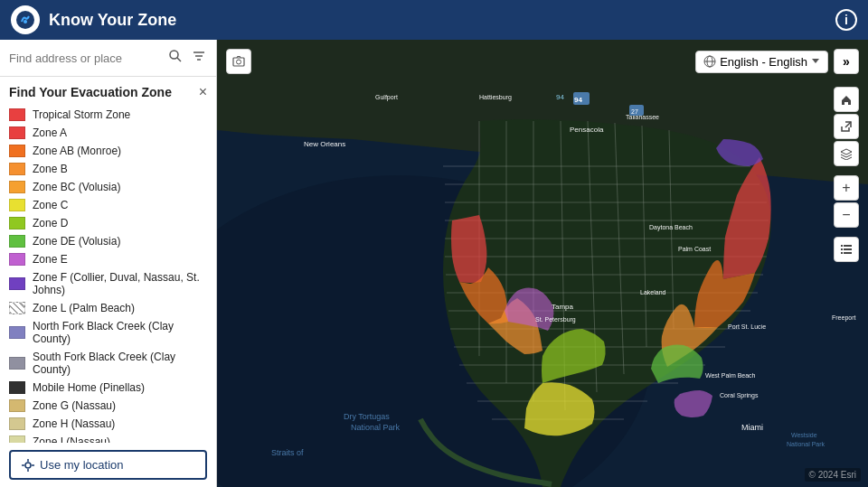  What do you see at coordinates (653, 293) in the screenshot?
I see `svg-text: Lakeland` at bounding box center [653, 293].